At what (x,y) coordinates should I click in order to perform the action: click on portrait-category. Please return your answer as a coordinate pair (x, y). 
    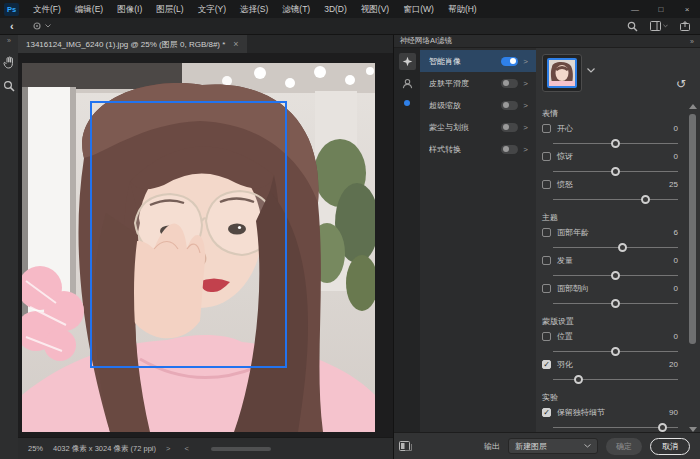
    Looking at the image, I should click on (408, 84).